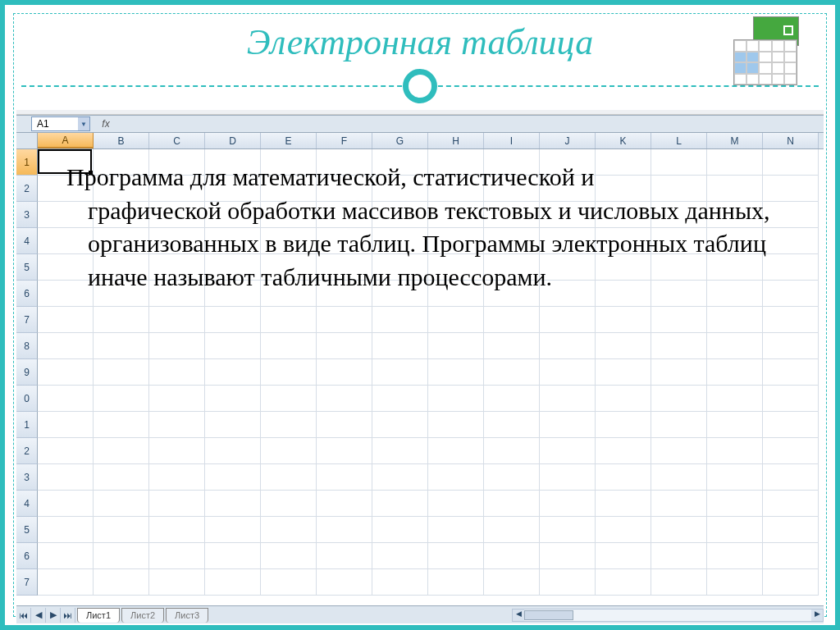  Describe the element at coordinates (43, 124) in the screenshot. I see `name-box-value: A1` at that location.